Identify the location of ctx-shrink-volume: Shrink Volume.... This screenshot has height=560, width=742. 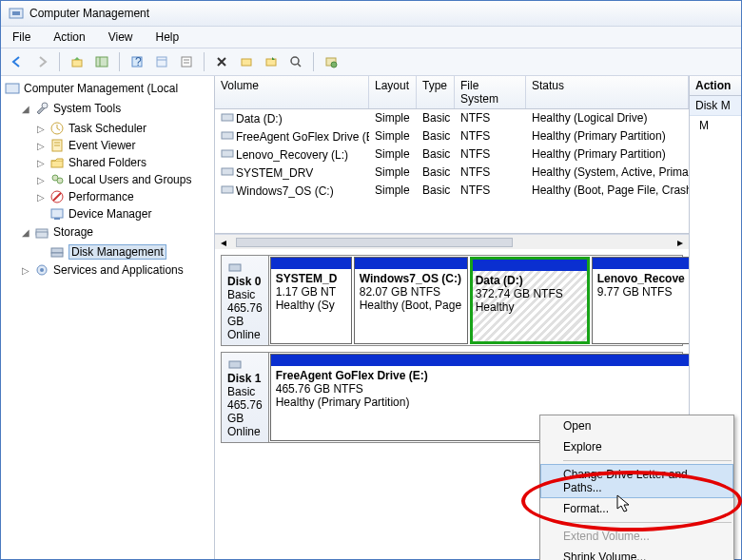
(637, 553).